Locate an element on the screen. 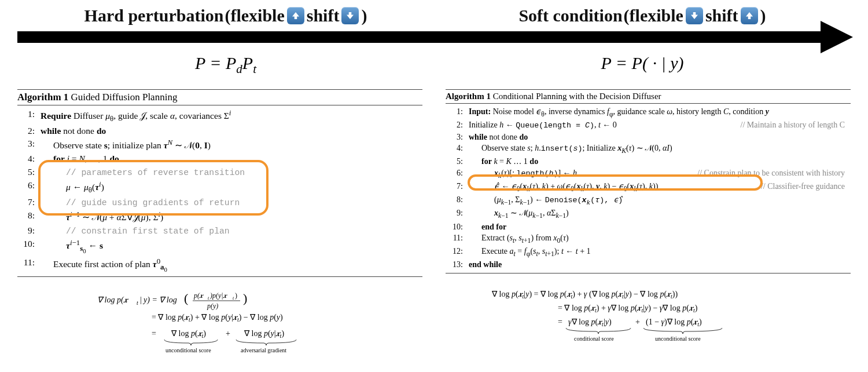 The width and height of the screenshot is (868, 372). line-content: end for is located at coordinates (659, 227).